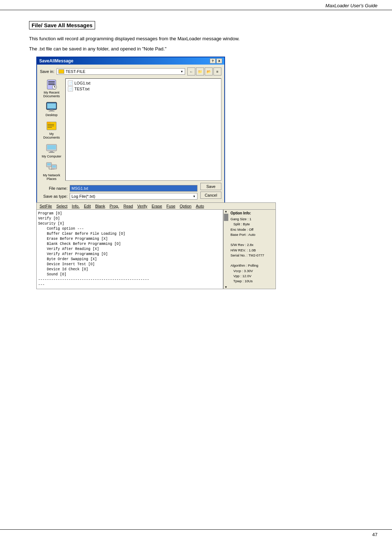  I want to click on scrollbar-thumb, so click(226, 217).